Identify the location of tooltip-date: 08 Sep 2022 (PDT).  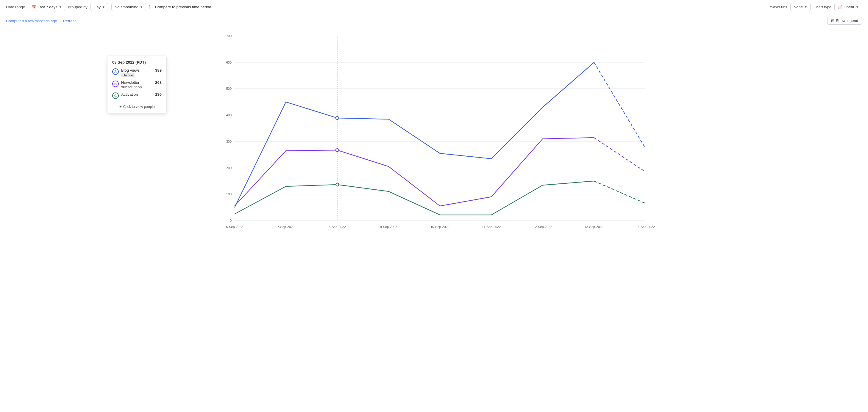
(137, 62).